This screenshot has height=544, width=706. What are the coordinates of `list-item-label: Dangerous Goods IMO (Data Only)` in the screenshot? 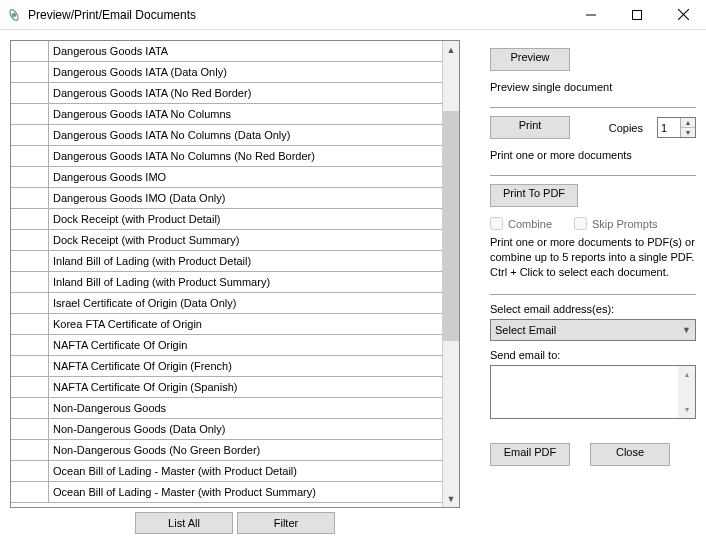 It's located at (246, 198).